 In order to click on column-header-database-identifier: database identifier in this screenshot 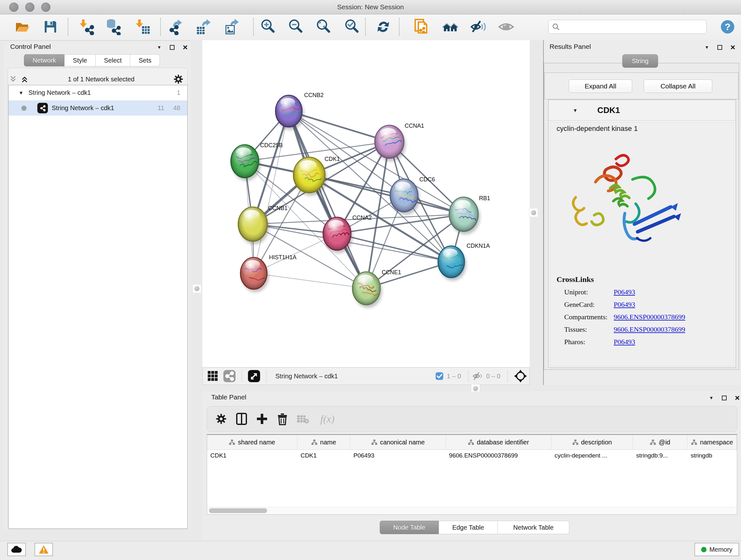, I will do `click(498, 442)`.